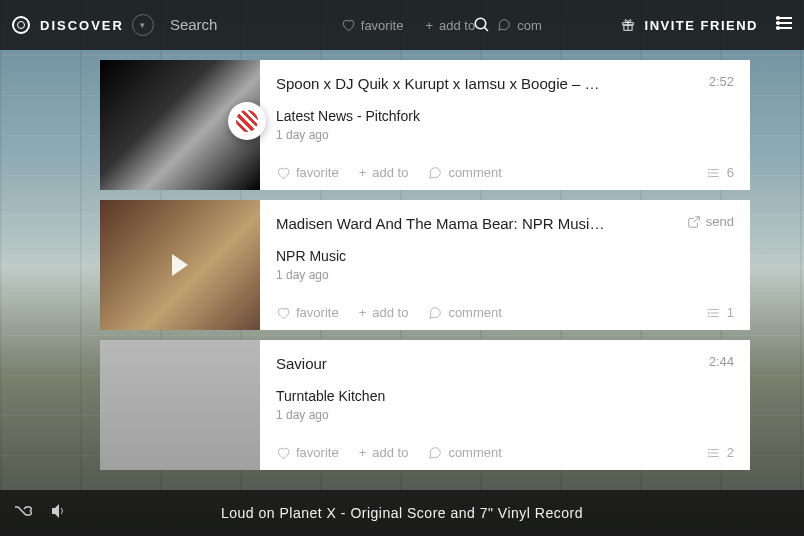 The width and height of the screenshot is (804, 536). I want to click on play-icon, so click(180, 265).